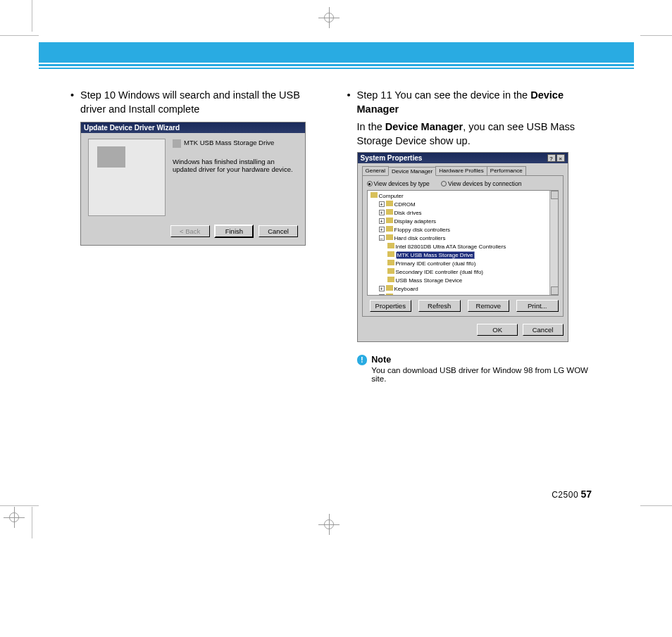 The height and width of the screenshot is (637, 672). I want to click on footer-model: C2500, so click(565, 495).